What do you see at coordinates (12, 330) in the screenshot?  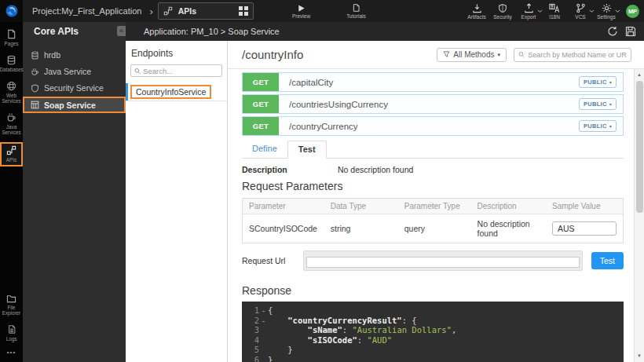 I see `log-file-icon` at bounding box center [12, 330].